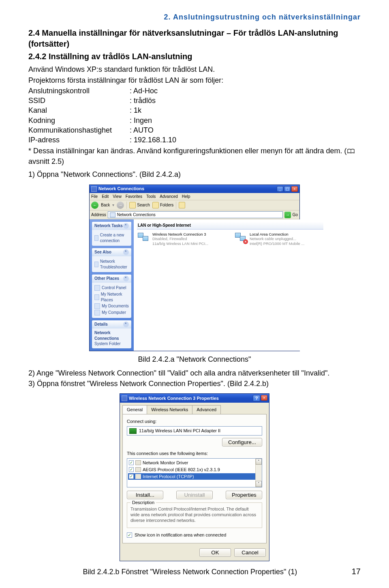 The image size is (389, 588). Describe the element at coordinates (182, 205) in the screenshot. I see `views-button` at that location.